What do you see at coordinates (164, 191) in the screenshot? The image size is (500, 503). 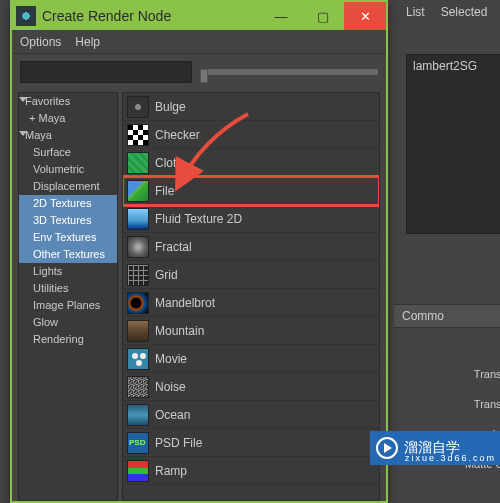 I see `node-label: File` at bounding box center [164, 191].